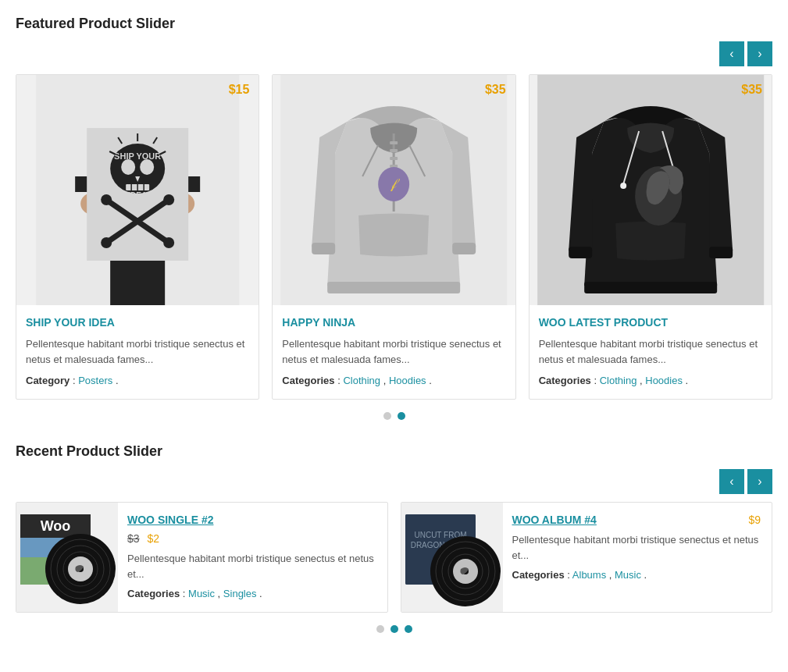  I want to click on product-meta-1: Category : Posters ., so click(137, 381).